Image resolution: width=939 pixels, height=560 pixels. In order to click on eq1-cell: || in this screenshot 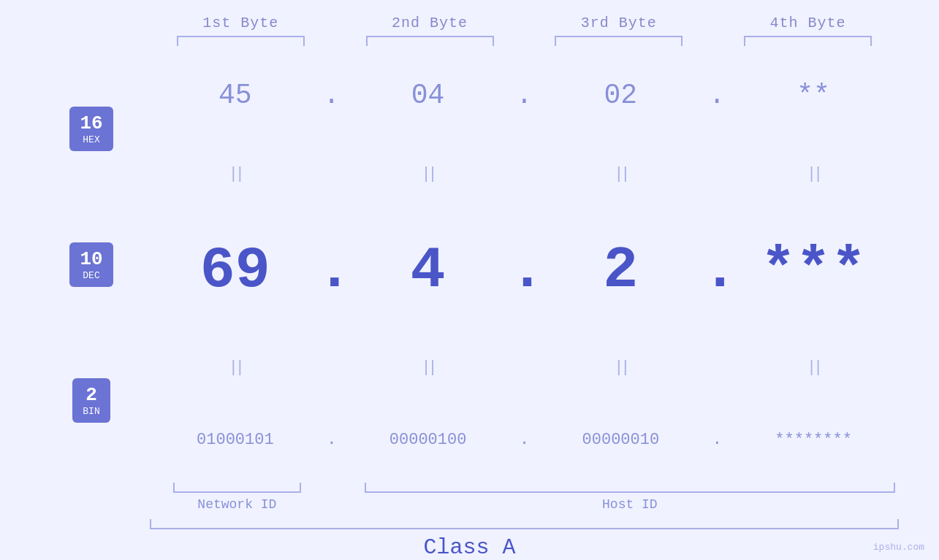, I will do `click(235, 174)`.